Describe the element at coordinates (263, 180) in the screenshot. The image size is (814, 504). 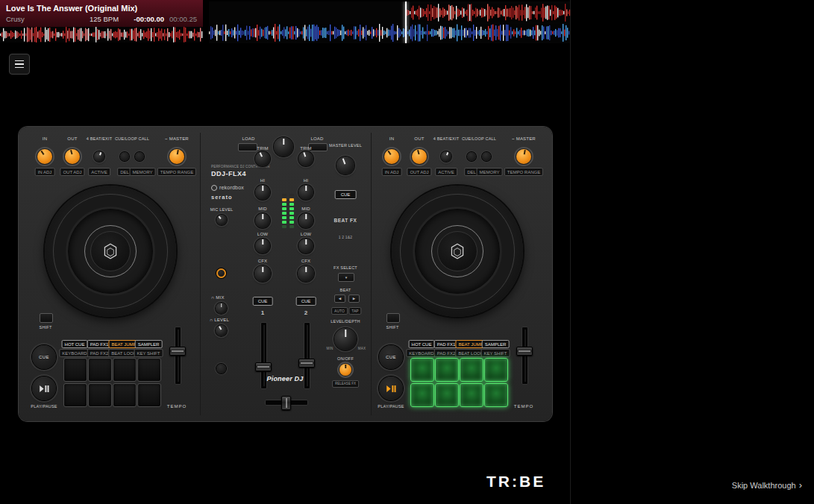
I see `hi-label-ch1: HI` at that location.